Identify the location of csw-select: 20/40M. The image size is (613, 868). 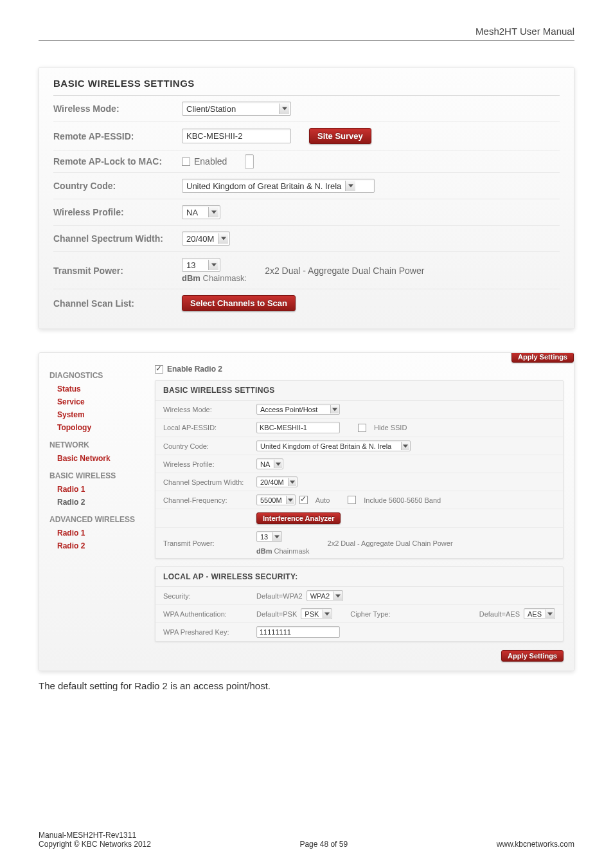
(206, 239).